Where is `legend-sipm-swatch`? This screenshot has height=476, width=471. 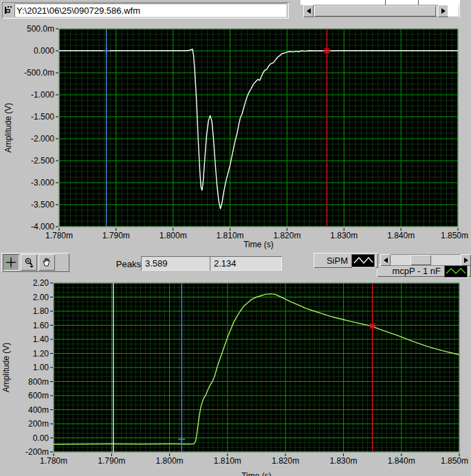 legend-sipm-swatch is located at coordinates (363, 261).